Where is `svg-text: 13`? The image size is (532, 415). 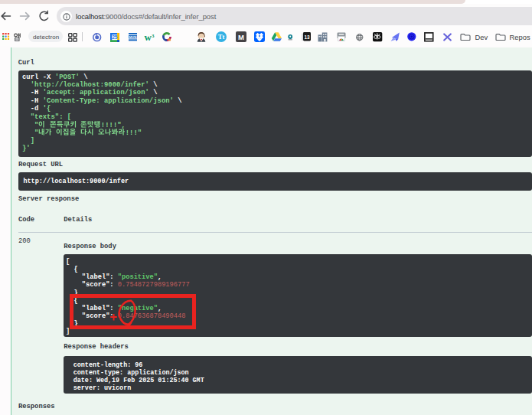
svg-text: 13 is located at coordinates (307, 37).